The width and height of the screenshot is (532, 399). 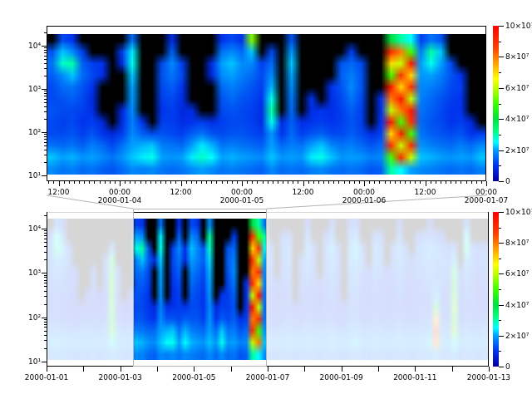 I want to click on x-tick-label: 2000-01-05, so click(x=194, y=377).